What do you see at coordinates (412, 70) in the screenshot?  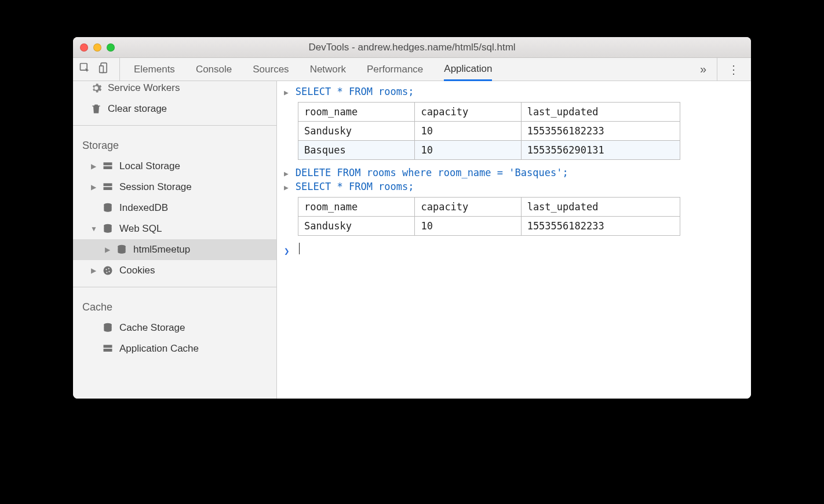 I see `devtools-tabbar: Elements Console Sources Network Perform…` at bounding box center [412, 70].